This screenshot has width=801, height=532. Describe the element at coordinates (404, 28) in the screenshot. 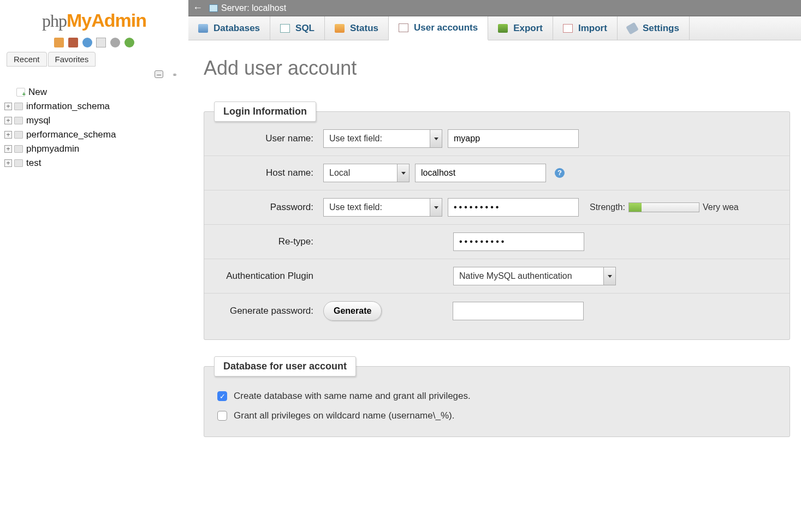

I see `users-icon` at that location.